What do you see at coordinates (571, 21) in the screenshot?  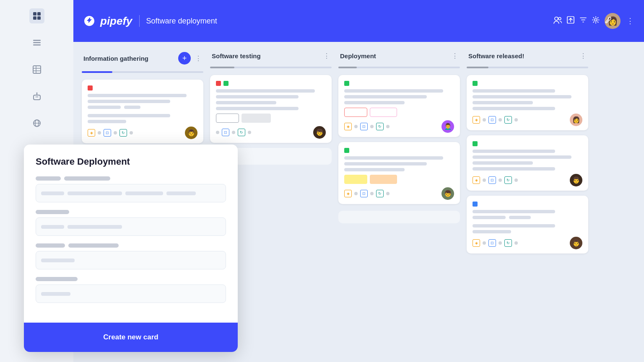 I see `export-icon` at bounding box center [571, 21].